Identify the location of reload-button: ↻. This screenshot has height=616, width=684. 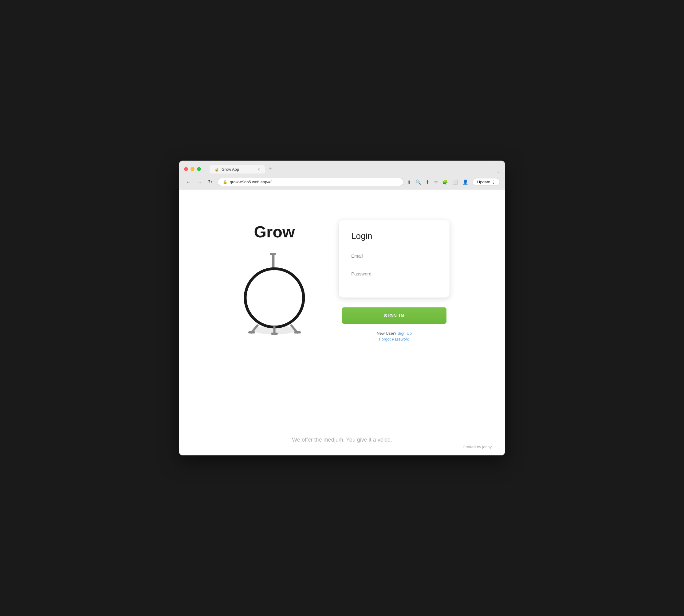
(210, 182).